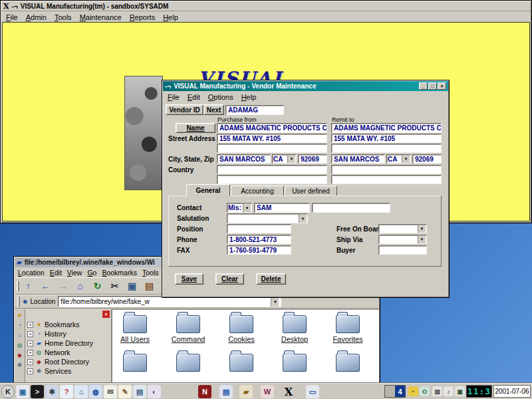 This screenshot has width=532, height=399. I want to click on lock-icon: ▪, so click(414, 391).